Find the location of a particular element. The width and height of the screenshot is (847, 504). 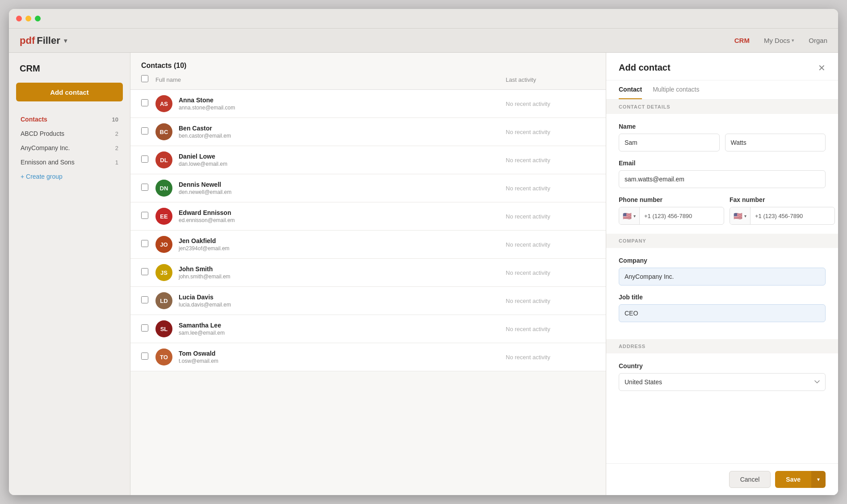

select-all-checkbox is located at coordinates (145, 79).